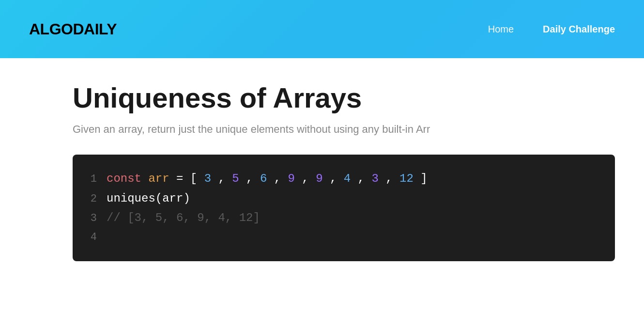  I want to click on nav-daily-challenge: Daily Challenge, so click(579, 29).